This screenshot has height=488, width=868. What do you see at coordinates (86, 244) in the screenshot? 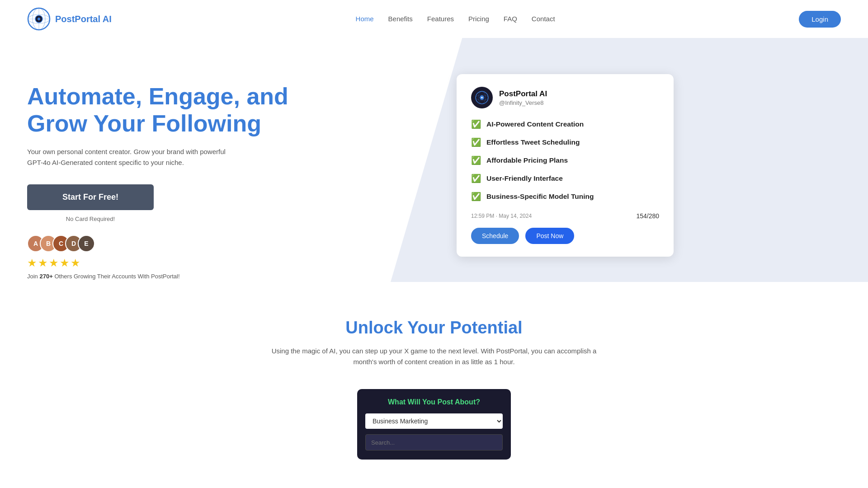
I see `avatar: E` at bounding box center [86, 244].